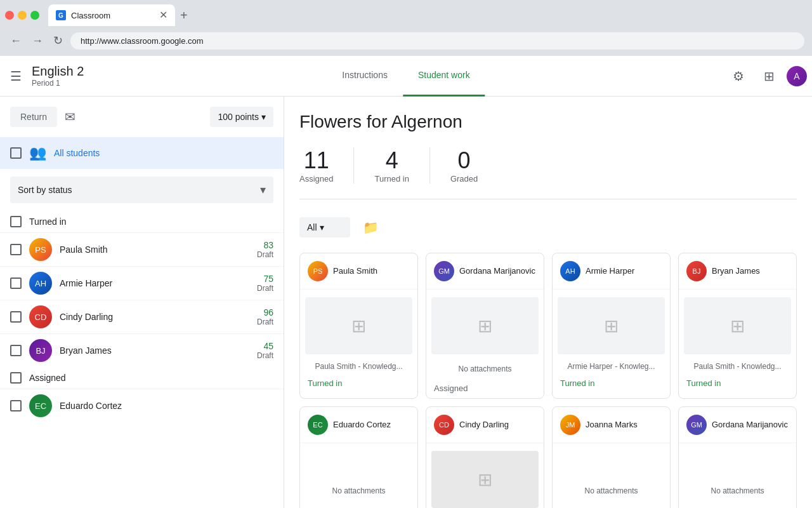  I want to click on maximize-window-btn, so click(35, 15).